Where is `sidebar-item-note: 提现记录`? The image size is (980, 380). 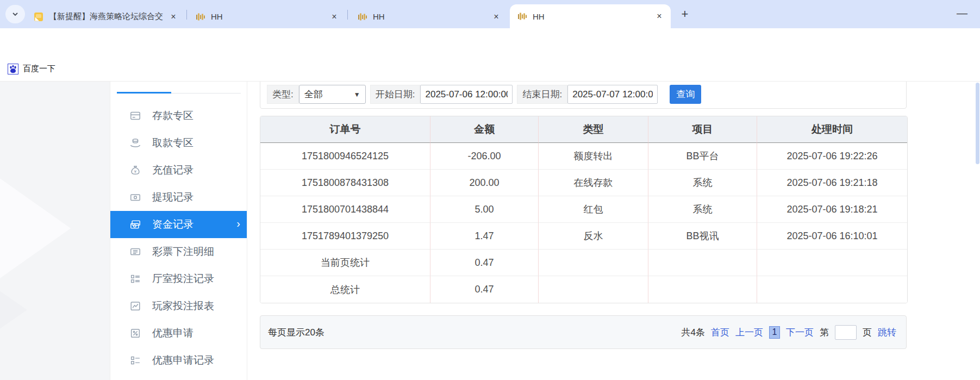 sidebar-item-note: 提现记录 is located at coordinates (179, 197).